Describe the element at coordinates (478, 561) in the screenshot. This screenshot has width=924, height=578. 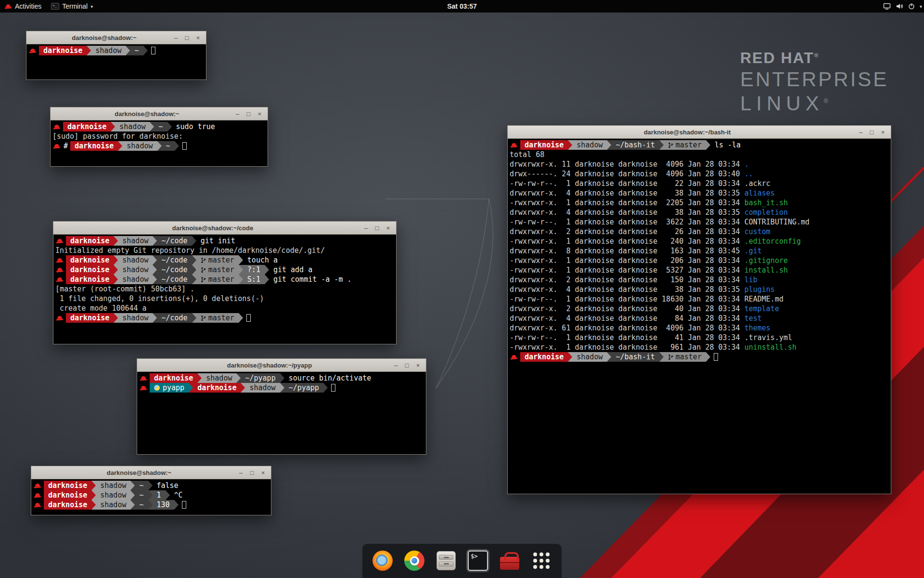
I see `dock-item-terminal: $>` at that location.